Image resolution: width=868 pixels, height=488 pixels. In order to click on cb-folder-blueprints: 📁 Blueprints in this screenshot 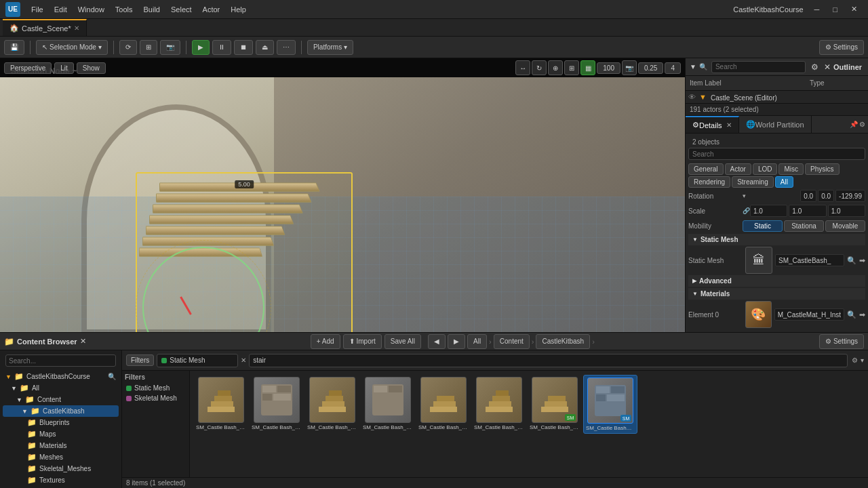, I will do `click(61, 423)`.